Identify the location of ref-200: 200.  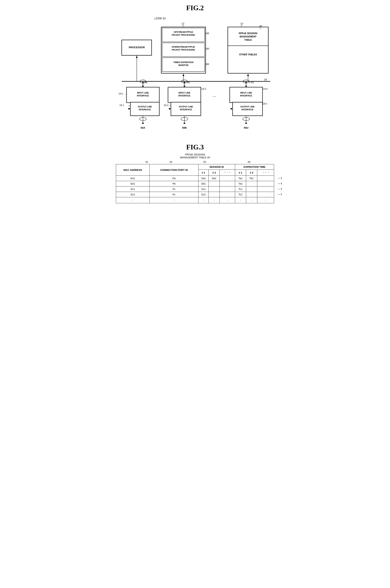
(207, 49).